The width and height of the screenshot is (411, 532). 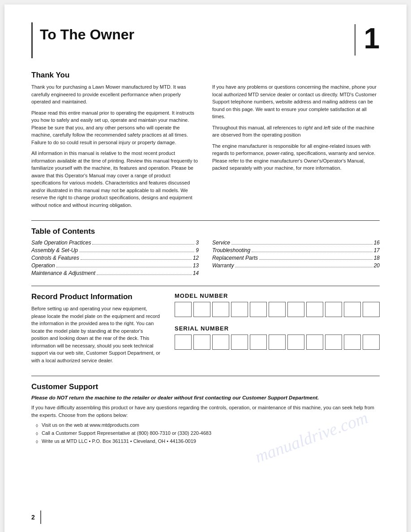 I want to click on toc-title-3: Operation, so click(x=43, y=266).